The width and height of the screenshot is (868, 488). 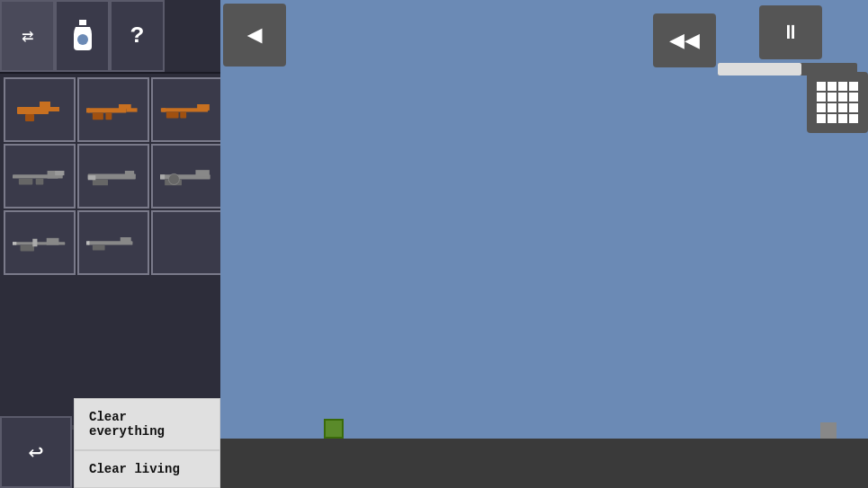 I want to click on bottle-button, so click(x=83, y=36).